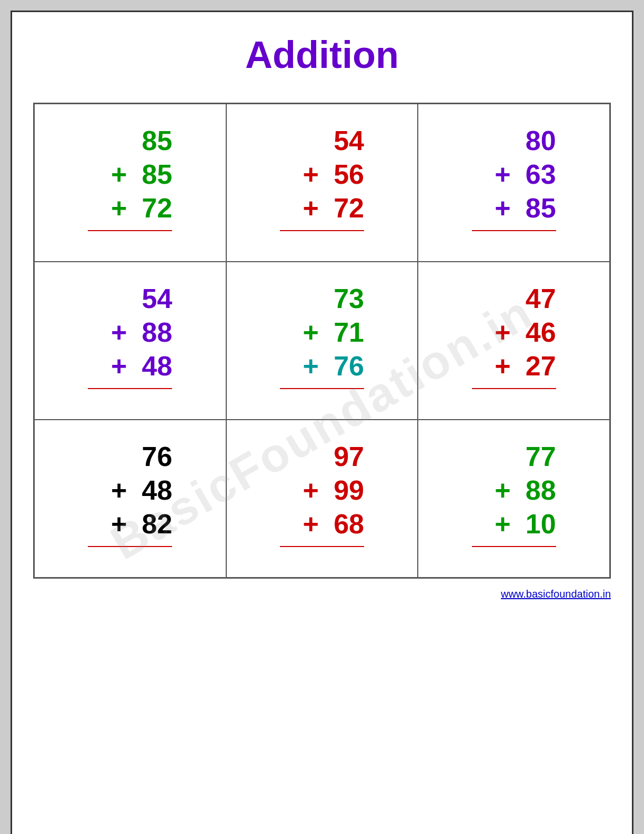  What do you see at coordinates (154, 366) in the screenshot?
I see `number-4-3: 48` at bounding box center [154, 366].